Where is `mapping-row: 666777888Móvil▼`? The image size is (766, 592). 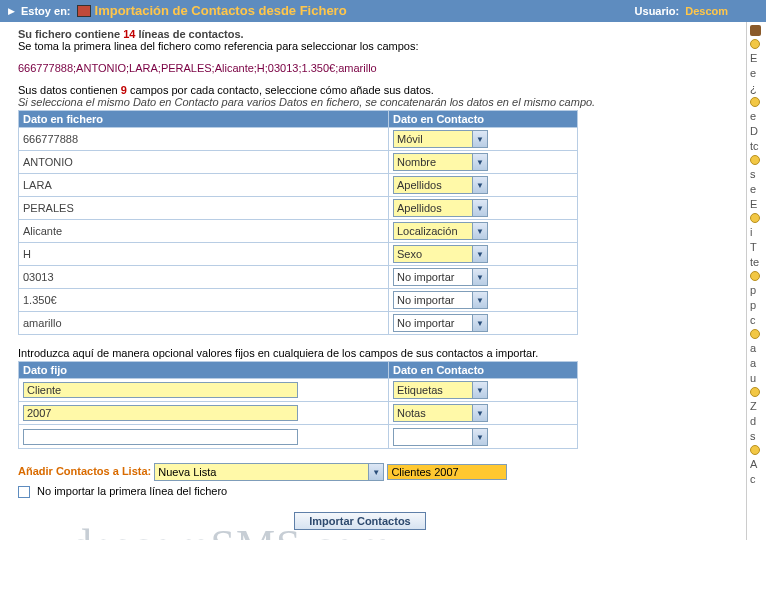 mapping-row: 666777888Móvil▼ is located at coordinates (298, 140).